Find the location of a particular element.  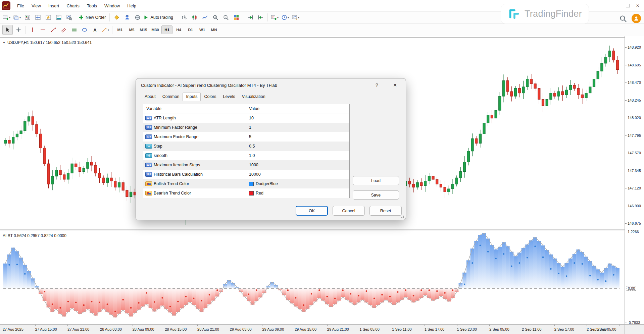

arrows-button: ▾ is located at coordinates (105, 30).